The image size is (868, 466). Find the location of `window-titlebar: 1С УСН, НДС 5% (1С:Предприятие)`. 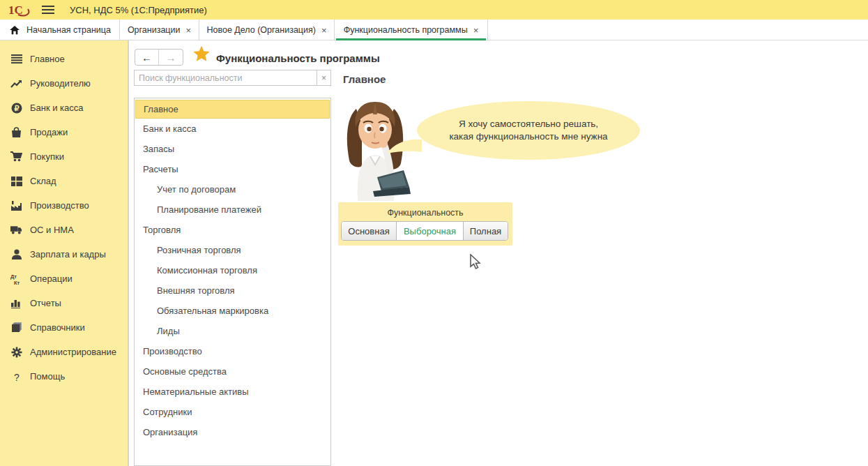

window-titlebar: 1С УСН, НДС 5% (1С:Предприятие) is located at coordinates (434, 10).